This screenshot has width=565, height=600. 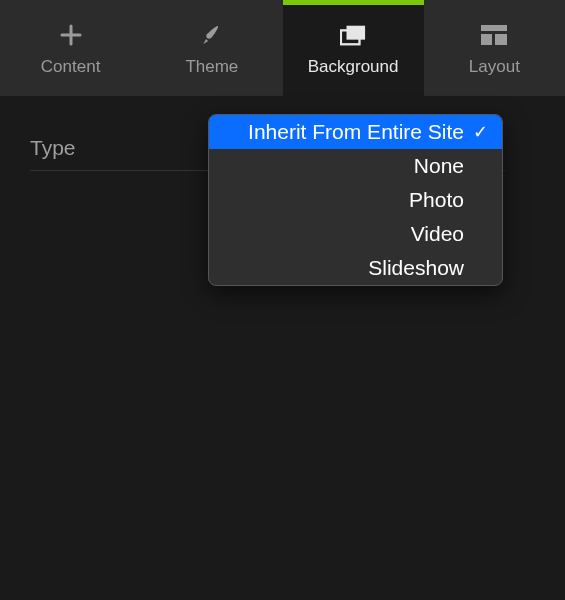 I want to click on option-label: Slideshow, so click(x=416, y=268).